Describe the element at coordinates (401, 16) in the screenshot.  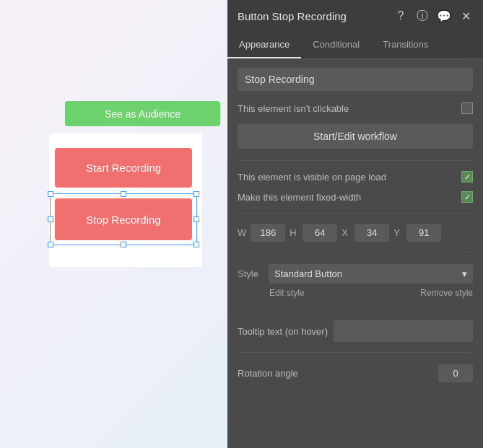
I see `help-icon: ?` at that location.